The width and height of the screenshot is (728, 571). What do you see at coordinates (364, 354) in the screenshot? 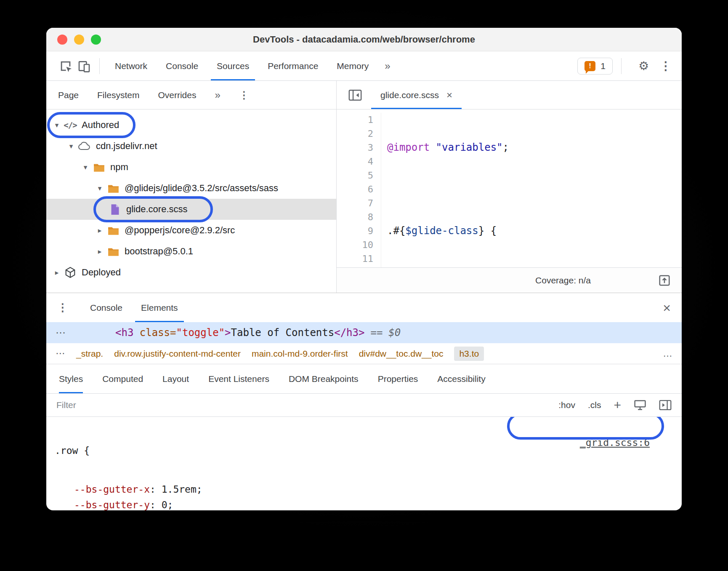
I see `elements-breadcrumbs: ⋯ _strap. div.row.justify-content-md-cen…` at bounding box center [364, 354].